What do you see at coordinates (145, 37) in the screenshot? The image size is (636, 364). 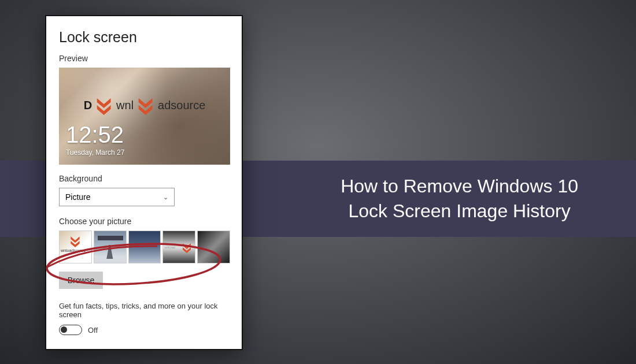 I see `page-title: Lock screen` at bounding box center [145, 37].